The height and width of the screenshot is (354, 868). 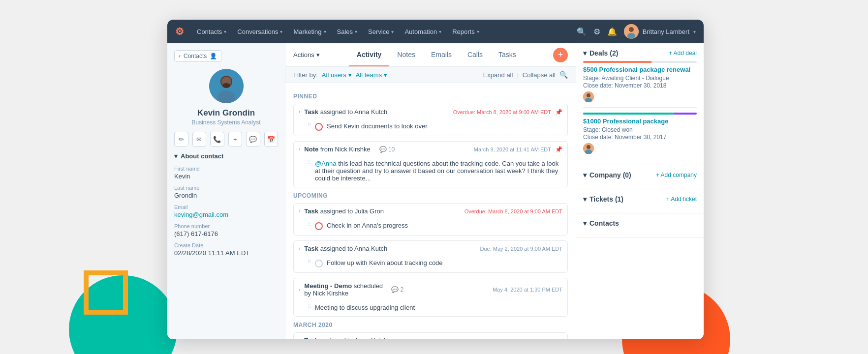 I want to click on meeting-comment-icon: 💬, so click(x=395, y=290).